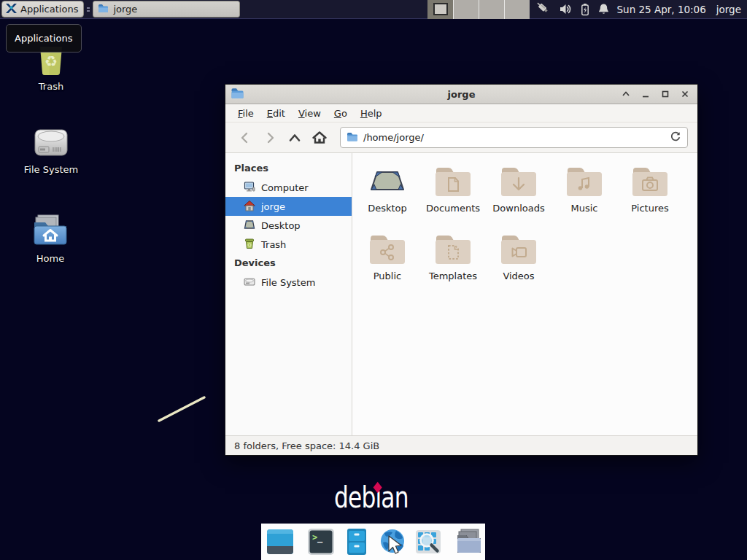 The width and height of the screenshot is (747, 560). Describe the element at coordinates (182, 409) in the screenshot. I see `stray-line-artifact` at that location.